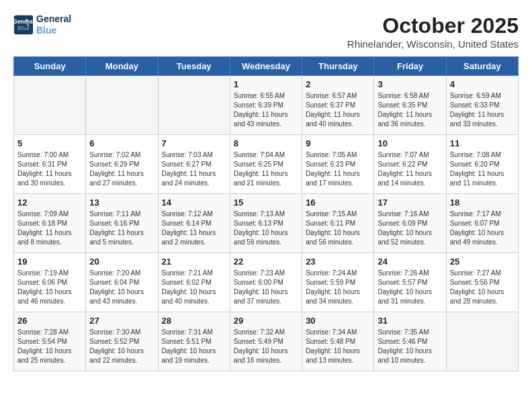 The height and width of the screenshot is (411, 532). Describe the element at coordinates (266, 321) in the screenshot. I see `day-number: 29` at that location.